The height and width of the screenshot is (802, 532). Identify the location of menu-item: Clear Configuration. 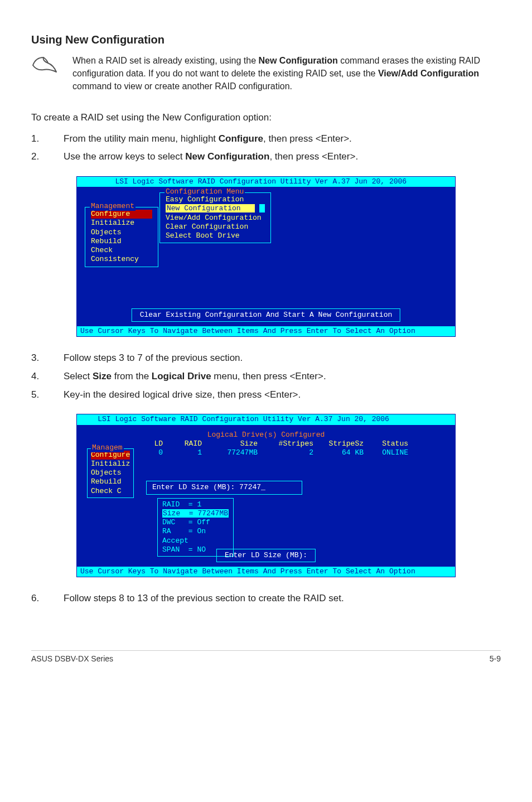
(215, 227).